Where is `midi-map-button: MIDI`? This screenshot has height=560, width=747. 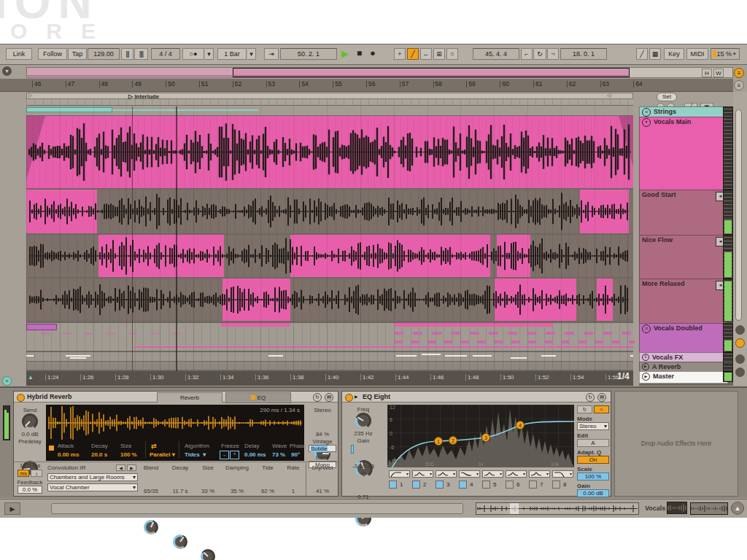 midi-map-button: MIDI is located at coordinates (697, 54).